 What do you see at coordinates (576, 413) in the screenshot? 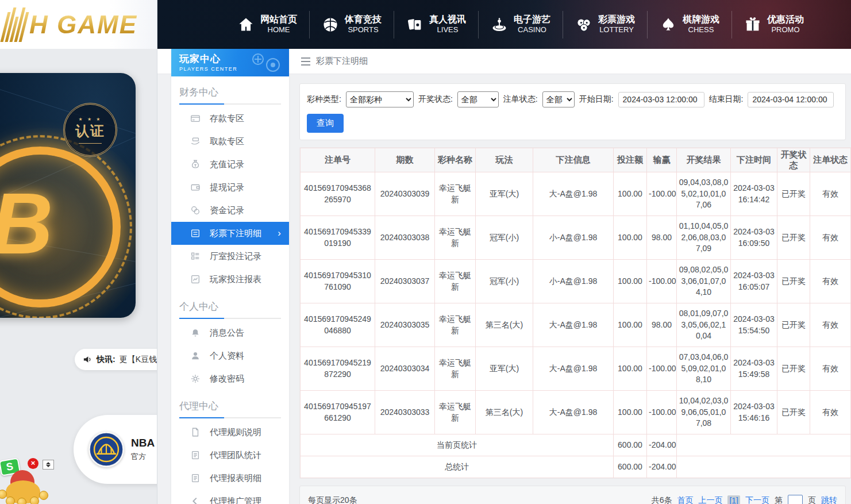
I see `table-row: 40156917094519766129020240303033幸运飞艇新第三名…` at bounding box center [576, 413].